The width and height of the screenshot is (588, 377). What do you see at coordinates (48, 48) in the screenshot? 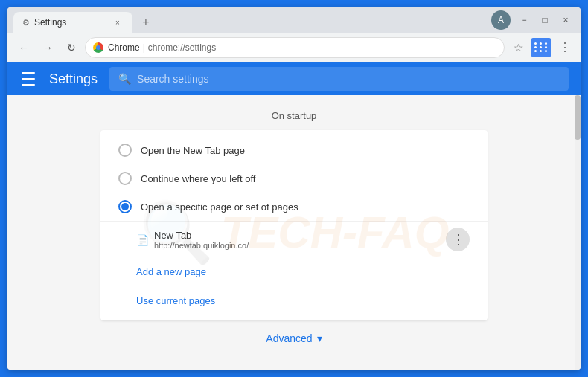
I see `forward-button: →` at bounding box center [48, 48].